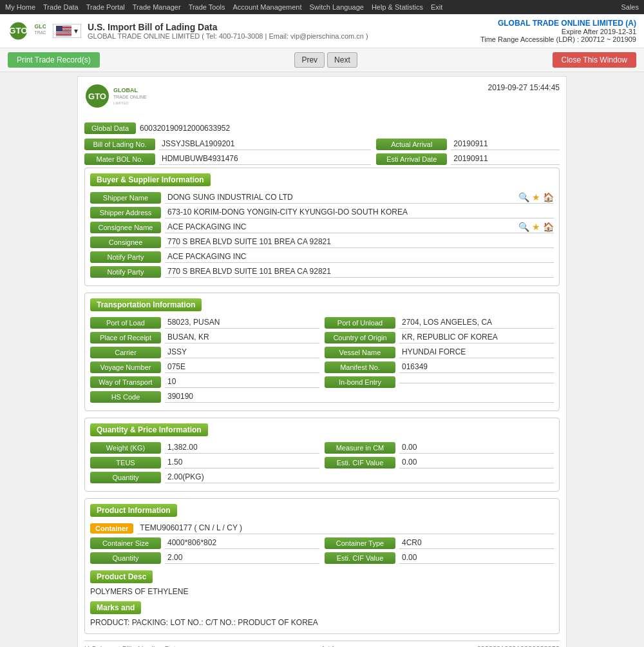 The width and height of the screenshot is (644, 647). Describe the element at coordinates (126, 213) in the screenshot. I see `shipper-address-label: Shipper Address` at that location.